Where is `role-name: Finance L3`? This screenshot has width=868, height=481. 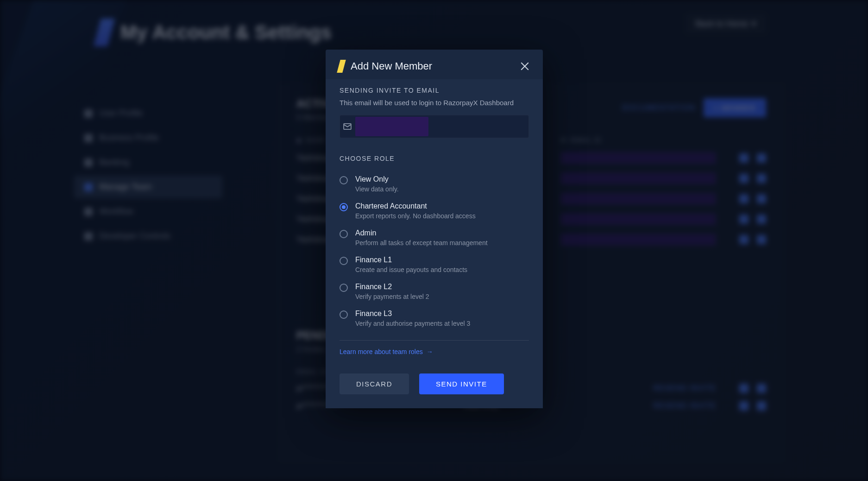 role-name: Finance L3 is located at coordinates (442, 314).